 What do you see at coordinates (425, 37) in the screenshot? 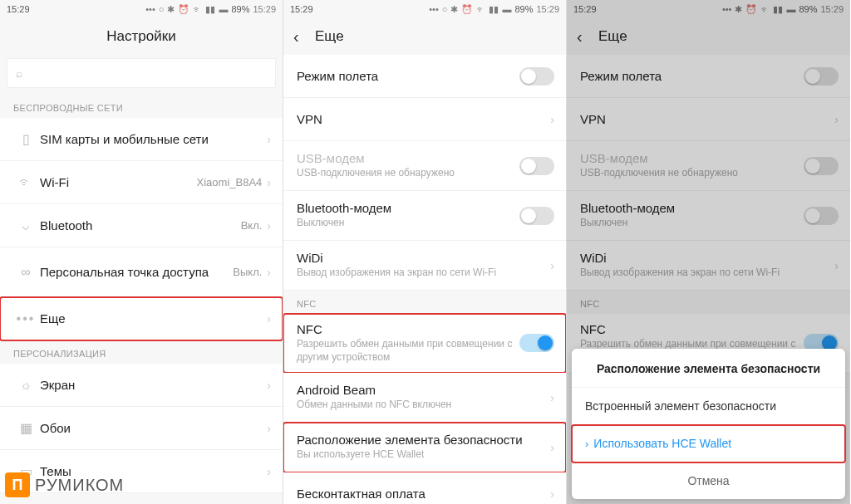
I see `header: ‹ Еще` at bounding box center [425, 37].